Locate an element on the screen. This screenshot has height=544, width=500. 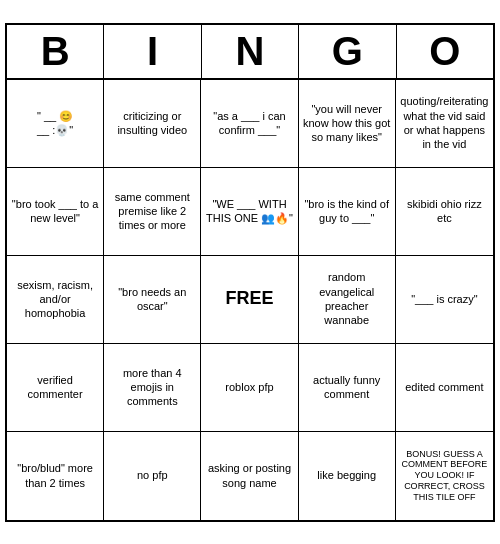
cell-b5: "bro/blud" more than 2 times is located at coordinates (56, 476).